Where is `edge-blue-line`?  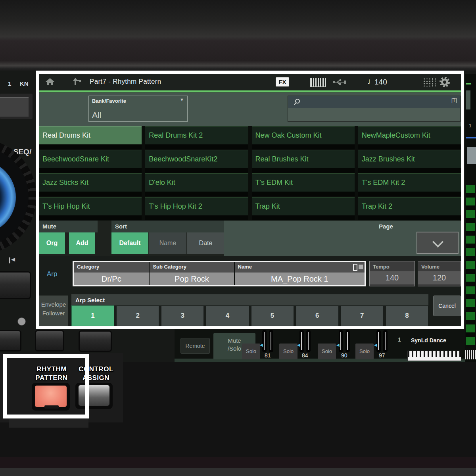 edge-blue-line is located at coordinates (471, 138).